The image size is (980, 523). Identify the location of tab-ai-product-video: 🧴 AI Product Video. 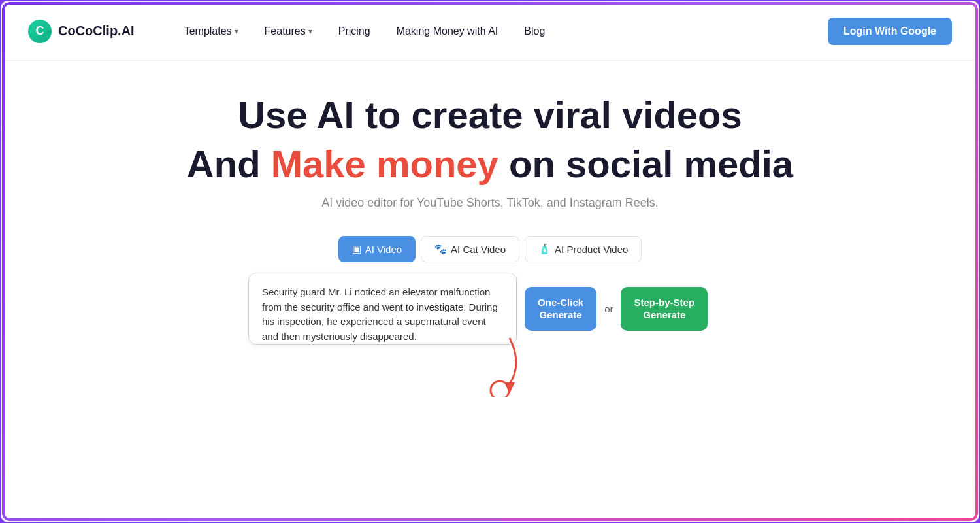
(583, 249).